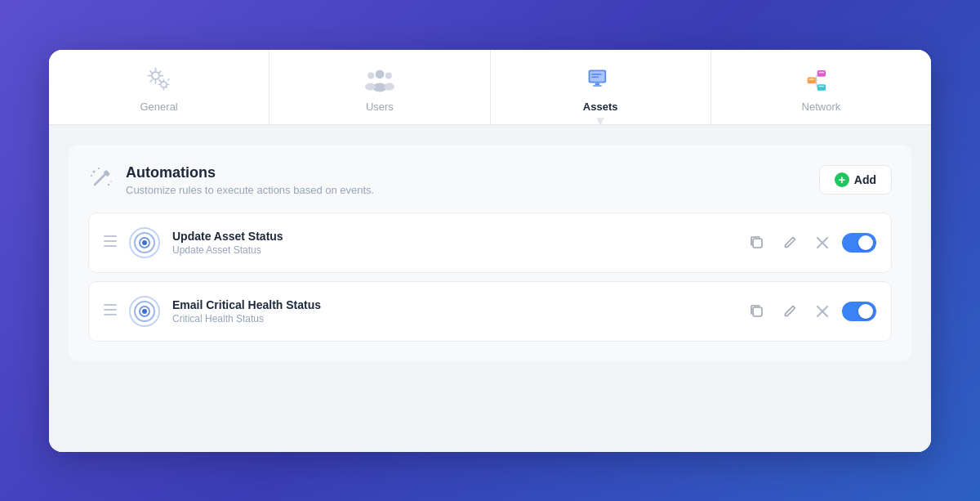  I want to click on automation-title: Update Asset Status, so click(452, 236).